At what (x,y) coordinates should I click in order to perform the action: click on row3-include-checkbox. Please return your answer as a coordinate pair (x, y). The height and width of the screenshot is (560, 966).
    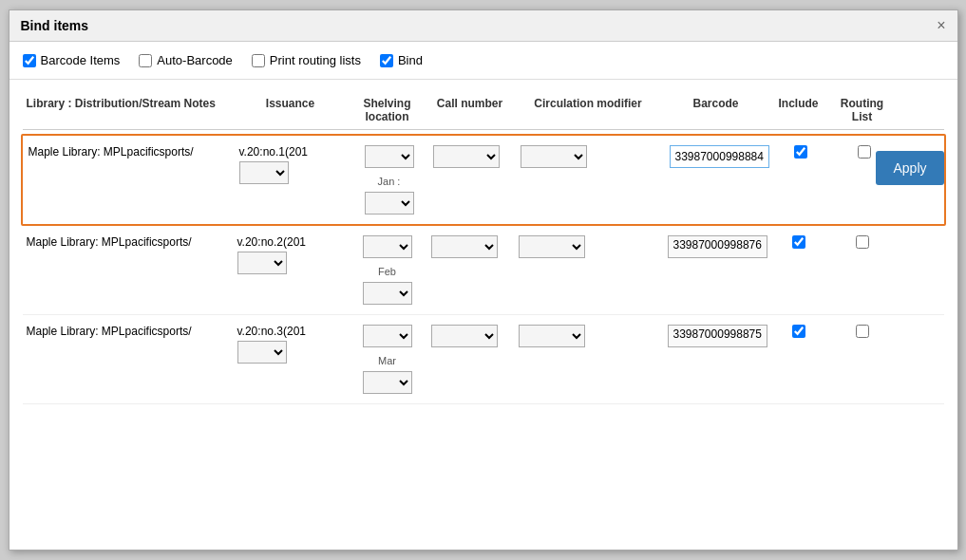
    Looking at the image, I should click on (799, 331).